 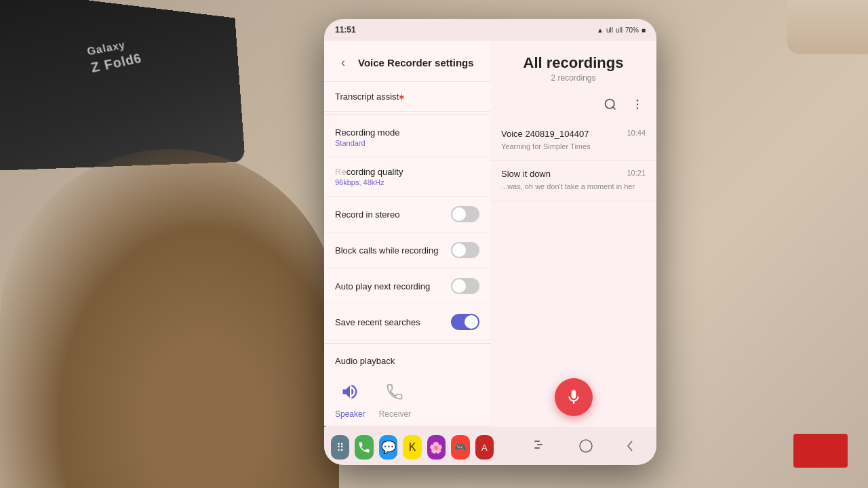 What do you see at coordinates (644, 30) in the screenshot?
I see `battery-icon: ■` at bounding box center [644, 30].